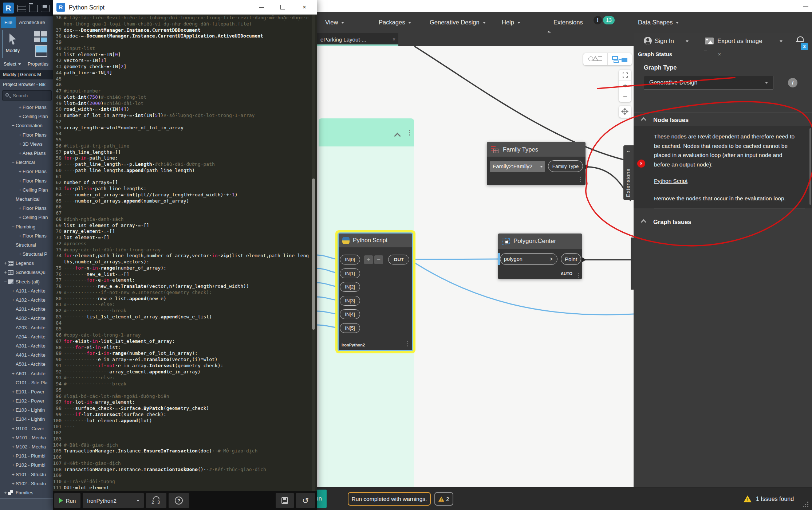 This screenshot has height=510, width=812. I want to click on issue-node-link: Python Script, so click(671, 181).